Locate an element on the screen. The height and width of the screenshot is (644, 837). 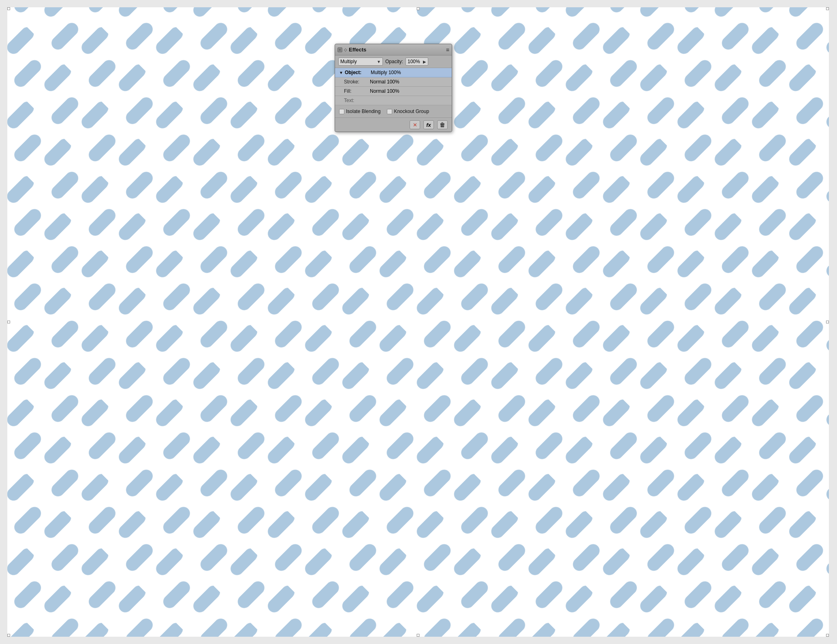
knockout-group-item: Knockout Group is located at coordinates (408, 111).